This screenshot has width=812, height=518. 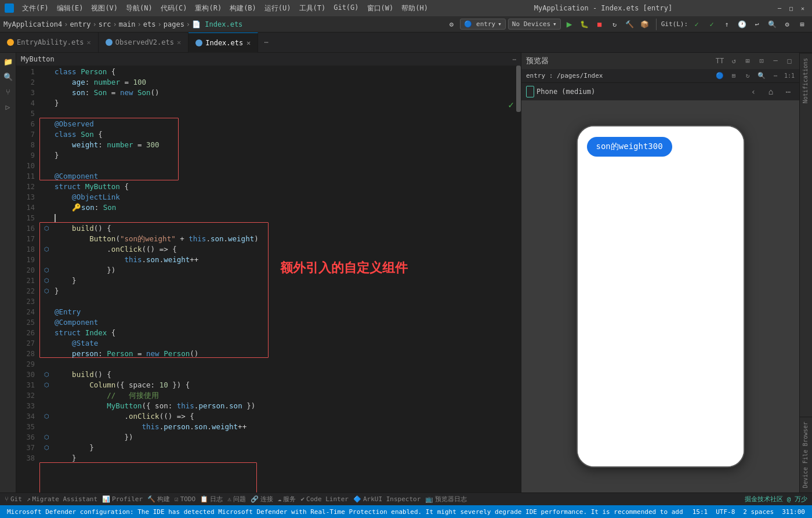 I want to click on code-line-37: ⬡ }, so click(x=280, y=448).